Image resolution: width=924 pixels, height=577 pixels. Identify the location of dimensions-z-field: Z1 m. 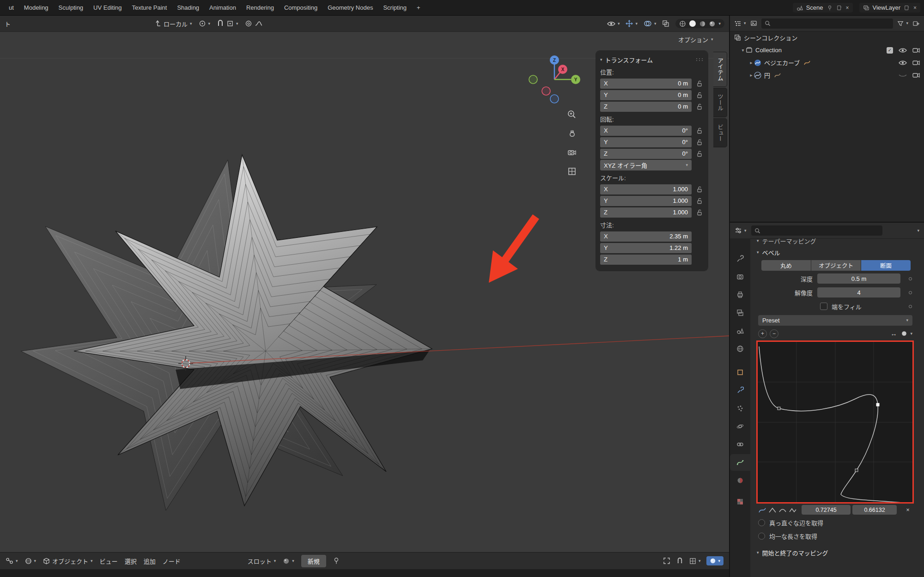
(646, 260).